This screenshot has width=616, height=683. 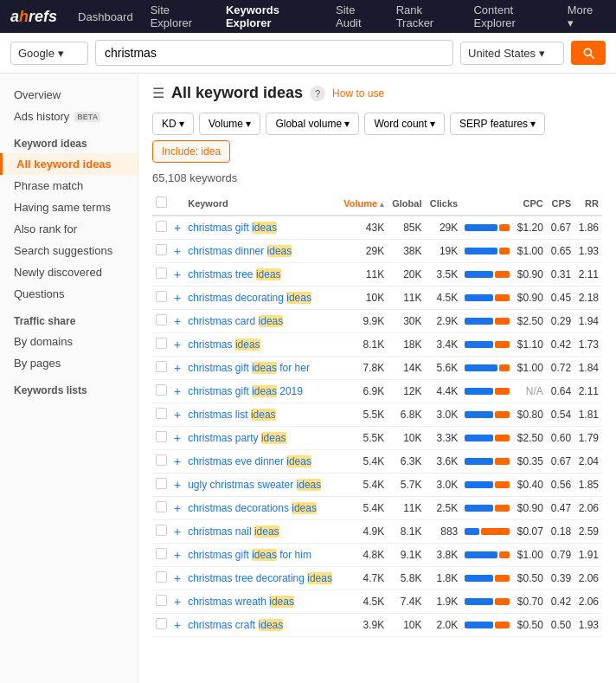 What do you see at coordinates (235, 625) in the screenshot?
I see `keyword-link: christmas craft ideas` at bounding box center [235, 625].